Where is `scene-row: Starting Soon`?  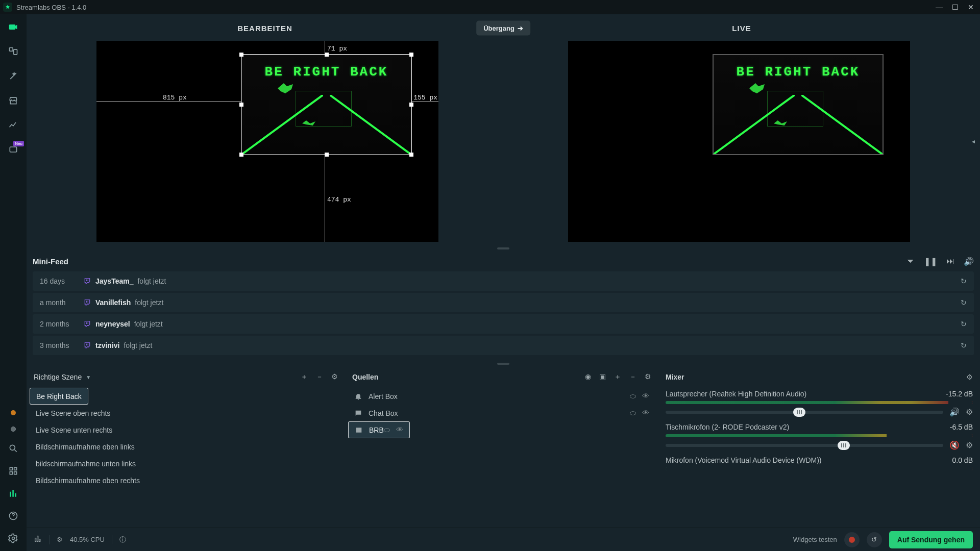
scene-row: Starting Soon is located at coordinates (186, 396).